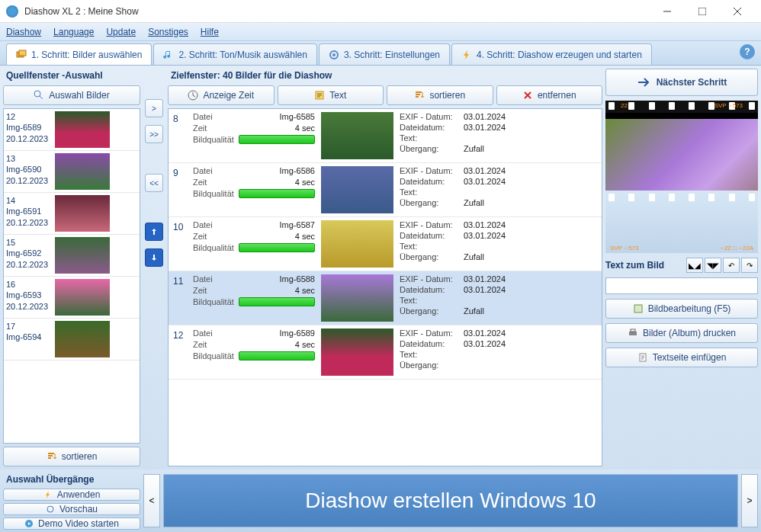 This screenshot has width=761, height=532. I want to click on banner-next-button: >, so click(750, 501).